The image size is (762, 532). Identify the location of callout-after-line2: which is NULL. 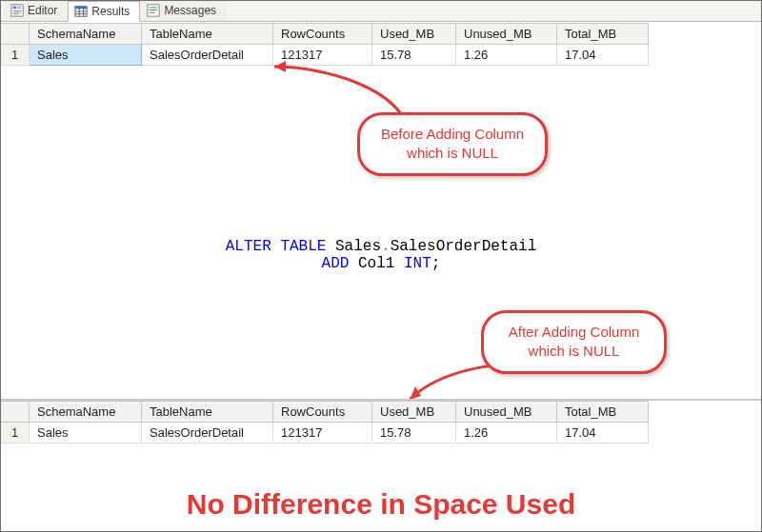
(574, 350).